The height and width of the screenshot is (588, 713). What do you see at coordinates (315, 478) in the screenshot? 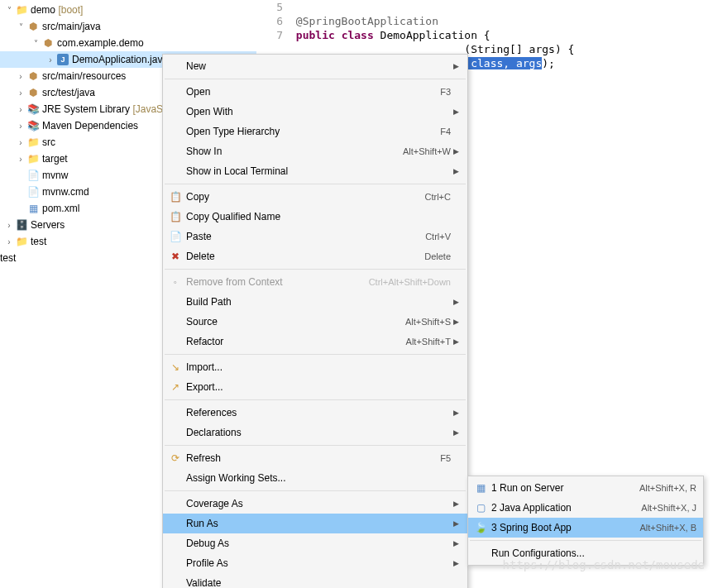
I see `menu-assign-working-sets: Assign Working Sets...` at bounding box center [315, 478].